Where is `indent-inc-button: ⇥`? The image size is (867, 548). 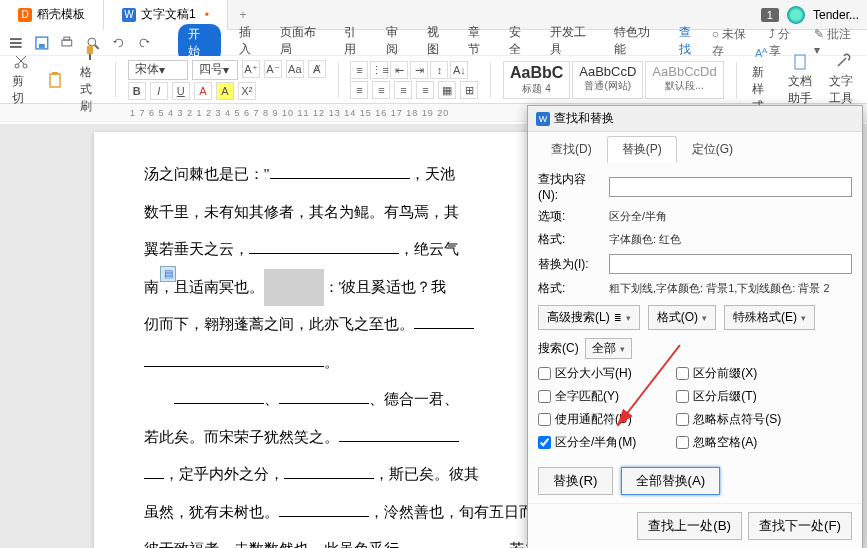 indent-inc-button: ⇥ is located at coordinates (419, 70).